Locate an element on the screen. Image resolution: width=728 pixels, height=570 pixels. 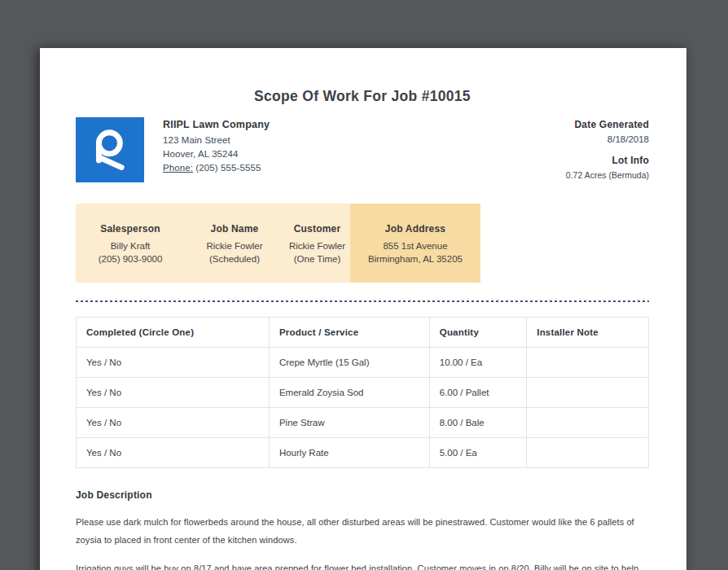
cell-quantity: 10.00 / Ea is located at coordinates (478, 363).